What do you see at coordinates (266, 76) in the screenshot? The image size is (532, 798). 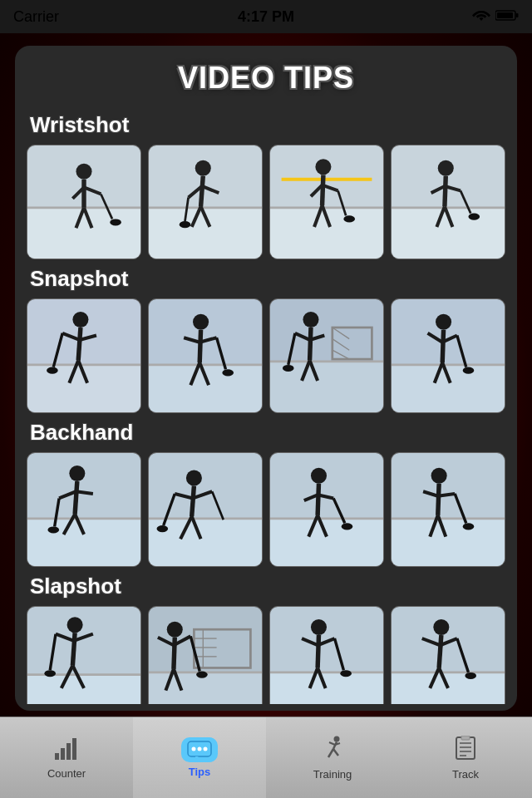 I see `page-title: Video Tips` at bounding box center [266, 76].